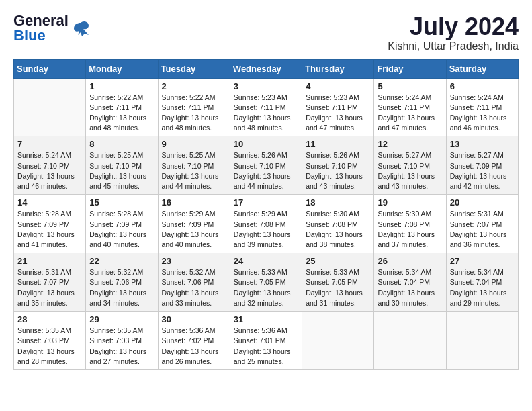 Image resolution: width=532 pixels, height=411 pixels. I want to click on sunset-text: Sunset: 7:04 PM, so click(476, 282).